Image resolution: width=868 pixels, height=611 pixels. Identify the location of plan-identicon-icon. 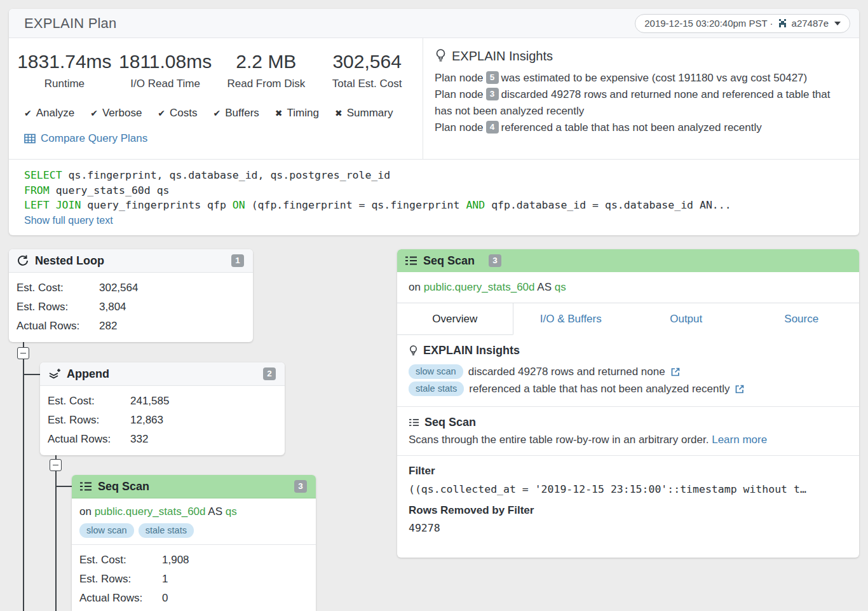
(783, 23).